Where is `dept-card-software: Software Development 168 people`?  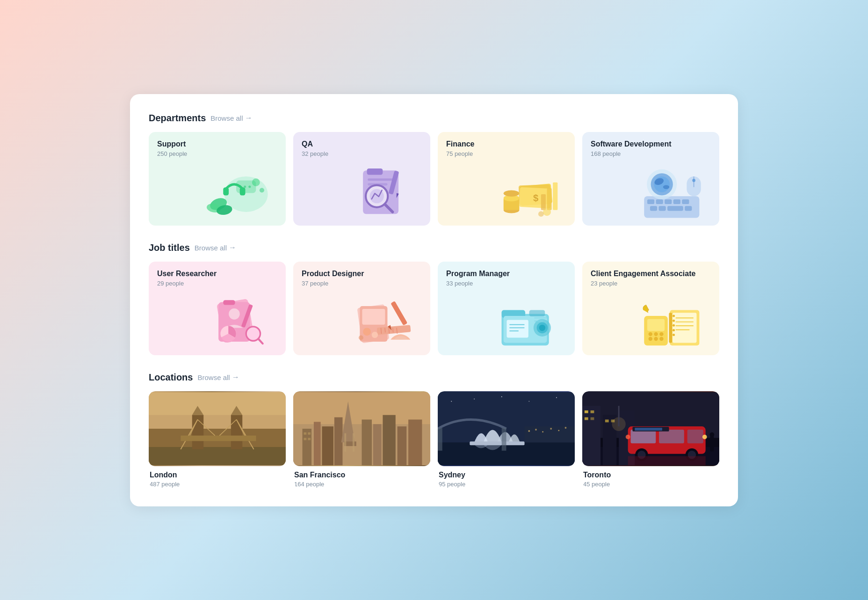 dept-card-software: Software Development 168 people is located at coordinates (651, 179).